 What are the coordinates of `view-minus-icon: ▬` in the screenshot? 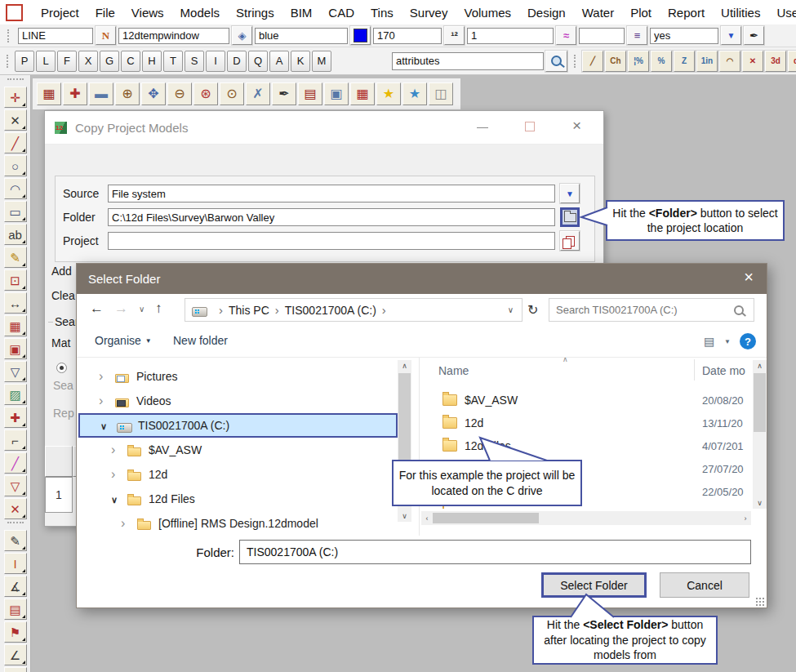 It's located at (101, 94).